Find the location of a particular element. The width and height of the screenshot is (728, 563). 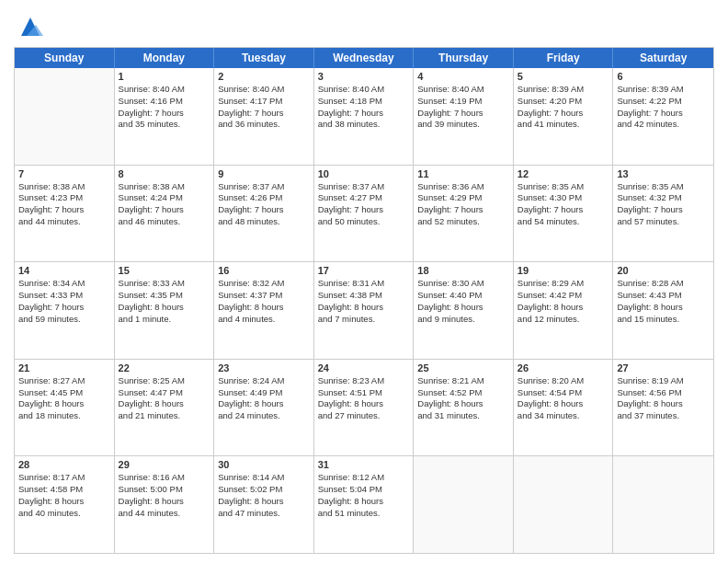

day-cell-24: 24Sunrise: 8:23 AMSunset: 4:51 PMDayligh… is located at coordinates (364, 408).